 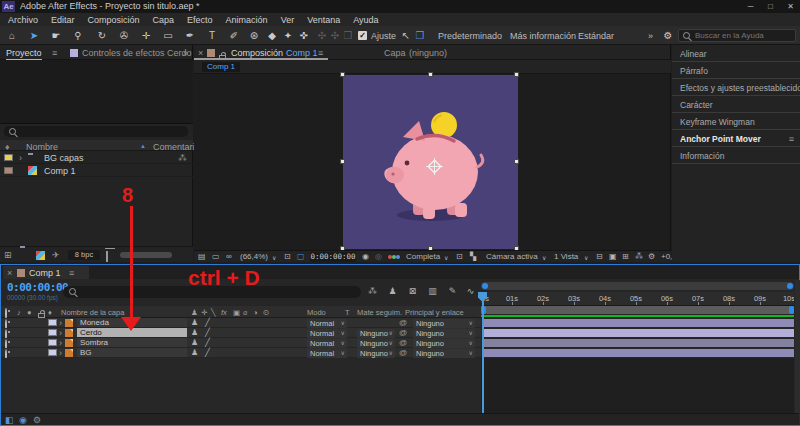 I want to click on layer-row-cerdo: › Cerdo ♟ ╱ Normal∨ Ninguno∨ @ Ninguno∨, so click(x=241, y=333).